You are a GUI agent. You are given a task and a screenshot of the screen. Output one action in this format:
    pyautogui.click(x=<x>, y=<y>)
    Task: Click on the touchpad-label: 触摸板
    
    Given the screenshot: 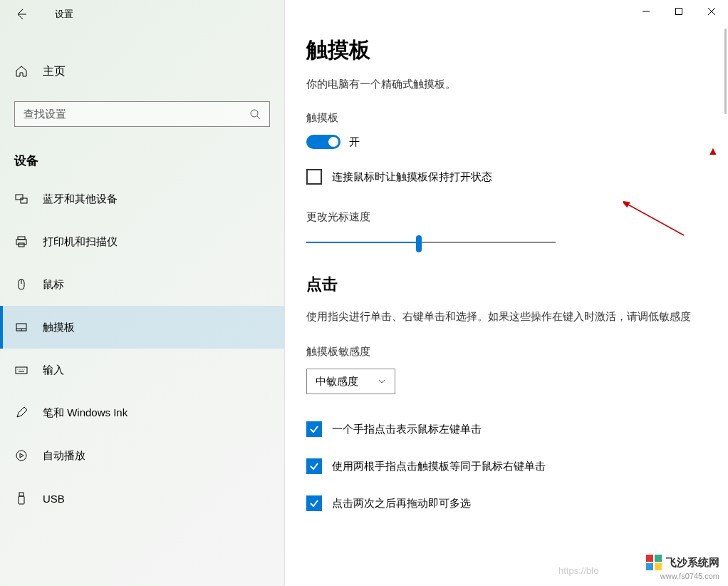 What is the action you would take?
    pyautogui.click(x=506, y=118)
    